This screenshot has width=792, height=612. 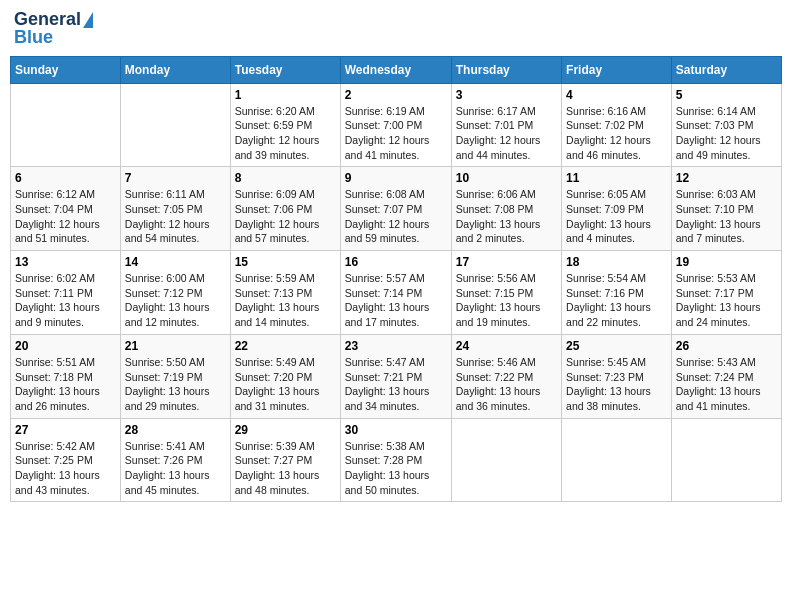 What do you see at coordinates (396, 430) in the screenshot?
I see `day-number: 30` at bounding box center [396, 430].